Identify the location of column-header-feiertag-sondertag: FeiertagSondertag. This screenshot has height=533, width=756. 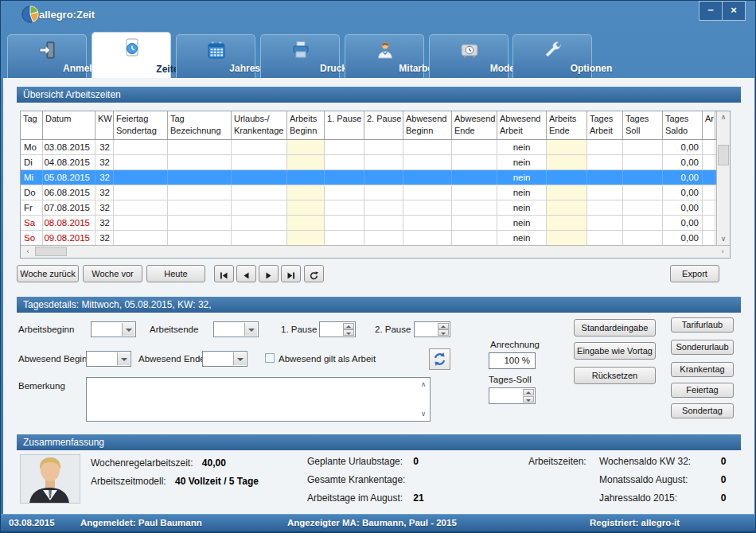
(141, 126).